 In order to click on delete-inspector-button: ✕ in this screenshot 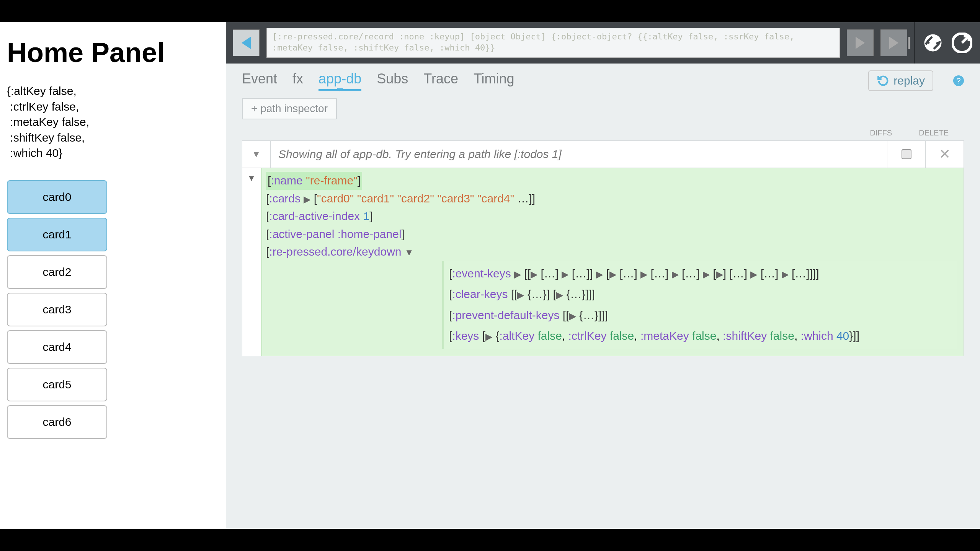, I will do `click(945, 154)`.